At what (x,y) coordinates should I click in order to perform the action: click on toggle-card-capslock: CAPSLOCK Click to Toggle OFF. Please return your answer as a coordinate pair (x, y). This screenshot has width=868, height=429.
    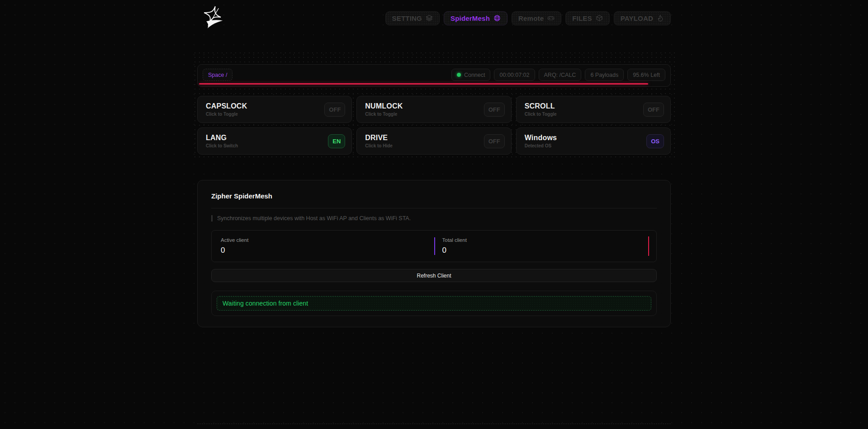
    Looking at the image, I should click on (275, 109).